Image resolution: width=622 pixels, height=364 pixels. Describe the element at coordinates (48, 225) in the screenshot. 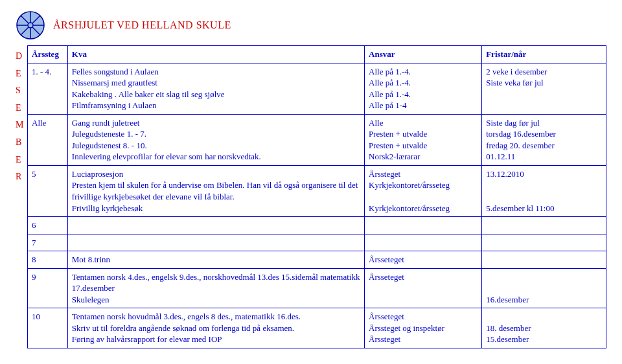

I see `cell-c1: 6` at that location.